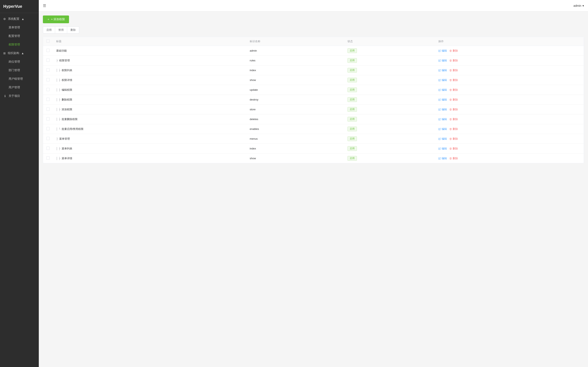 This screenshot has height=367, width=588. What do you see at coordinates (65, 139) in the screenshot?
I see `row-title-text: 菜单管理` at bounding box center [65, 139].